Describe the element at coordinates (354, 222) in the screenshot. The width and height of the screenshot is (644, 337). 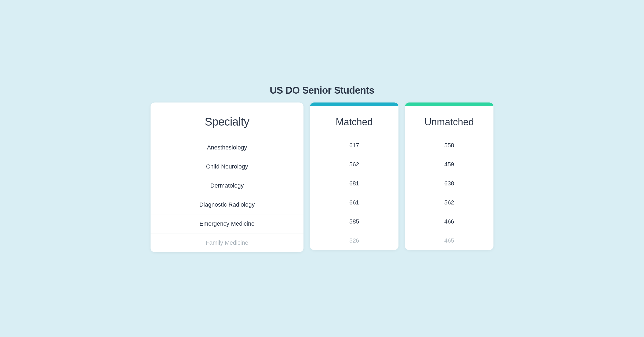
I see `matched-row-4: 585` at that location.